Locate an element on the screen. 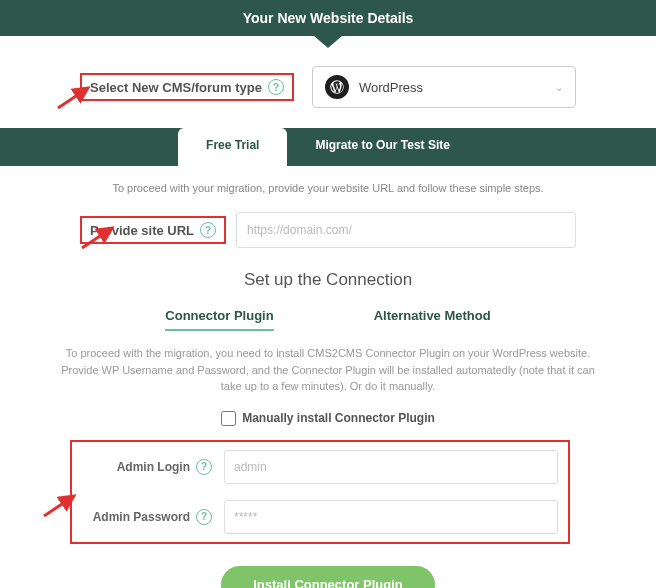 The image size is (656, 588). wordpress-icon is located at coordinates (337, 87).